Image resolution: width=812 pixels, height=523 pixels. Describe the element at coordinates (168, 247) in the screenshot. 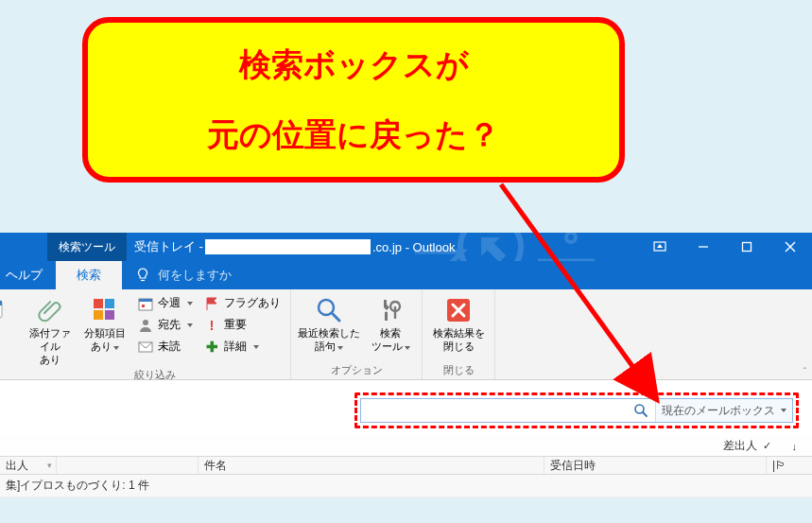

I see `title-prefix: 受信トレイ -` at that location.